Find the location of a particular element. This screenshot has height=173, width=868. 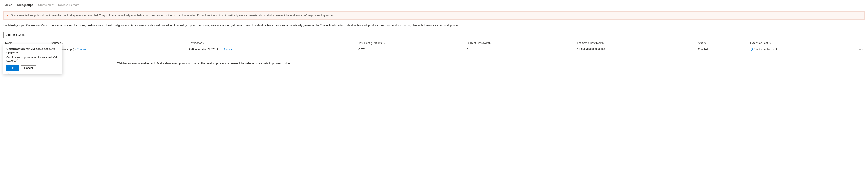

popup-title: Confirmation for VM scale set auto upgra… is located at coordinates (33, 51).